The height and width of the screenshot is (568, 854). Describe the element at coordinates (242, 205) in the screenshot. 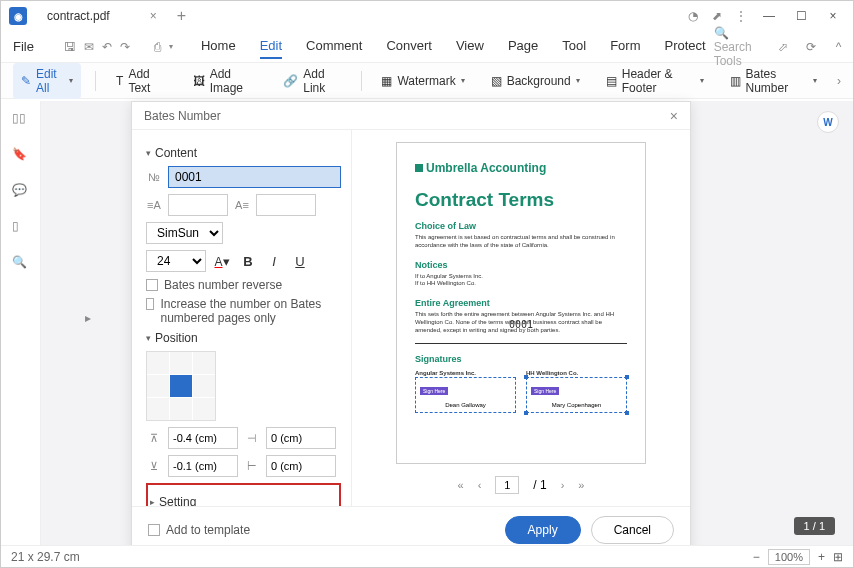

I see `suffix-align-icon: A≡` at that location.